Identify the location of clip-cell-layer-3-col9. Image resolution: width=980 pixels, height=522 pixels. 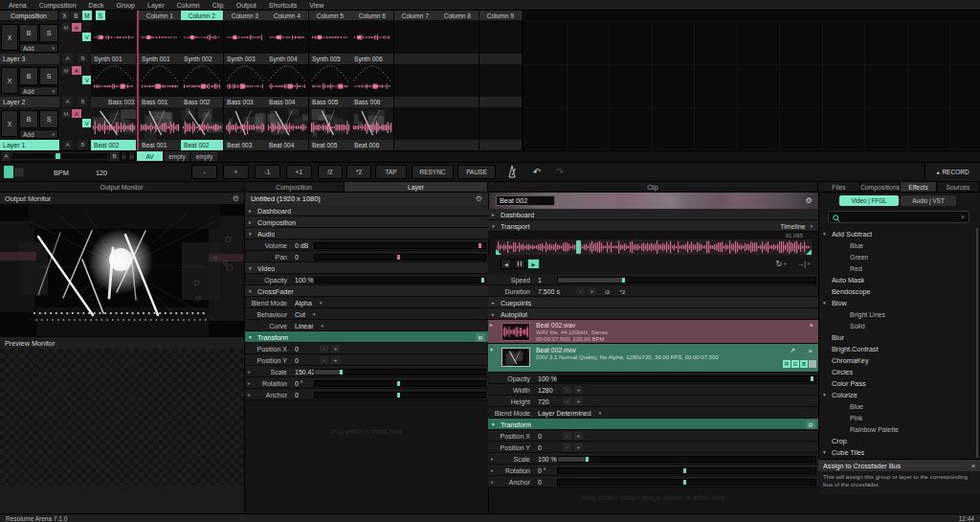
(501, 42).